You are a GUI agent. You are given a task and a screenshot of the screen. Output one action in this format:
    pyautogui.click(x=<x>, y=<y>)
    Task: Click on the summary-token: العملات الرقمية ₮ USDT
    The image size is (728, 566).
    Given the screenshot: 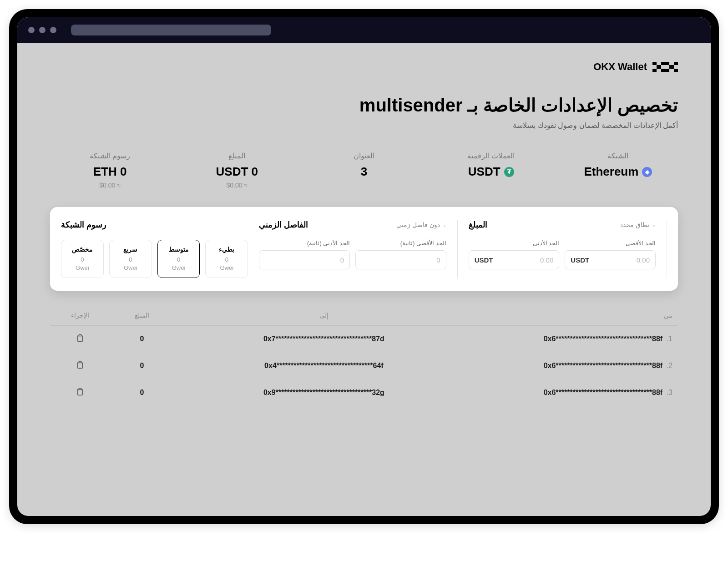 What is the action you would take?
    pyautogui.click(x=491, y=170)
    